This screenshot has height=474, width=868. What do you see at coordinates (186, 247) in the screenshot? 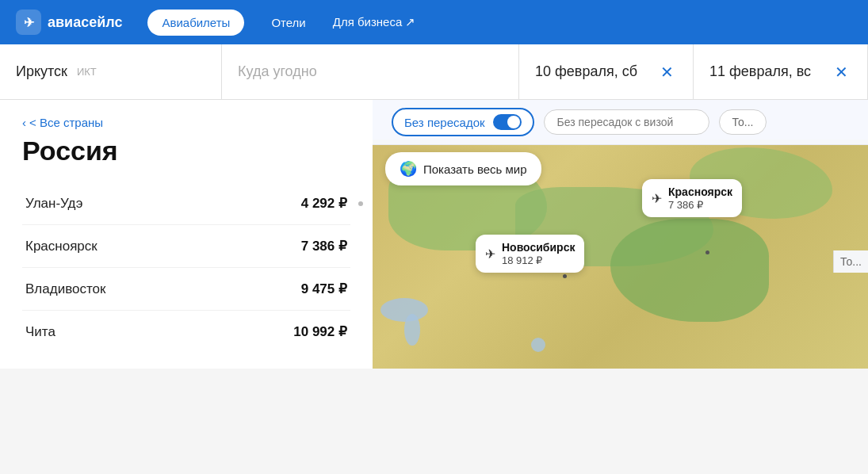
I see `dest-item-1: Красноярск 7 386 ₽` at bounding box center [186, 247].